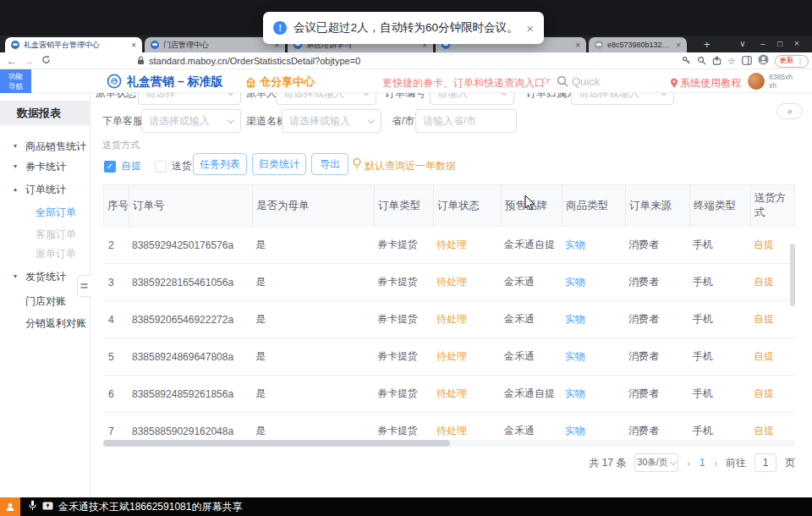  Describe the element at coordinates (46, 167) in the screenshot. I see `sidebar-item-券卡统计: ▾券卡统计` at that location.